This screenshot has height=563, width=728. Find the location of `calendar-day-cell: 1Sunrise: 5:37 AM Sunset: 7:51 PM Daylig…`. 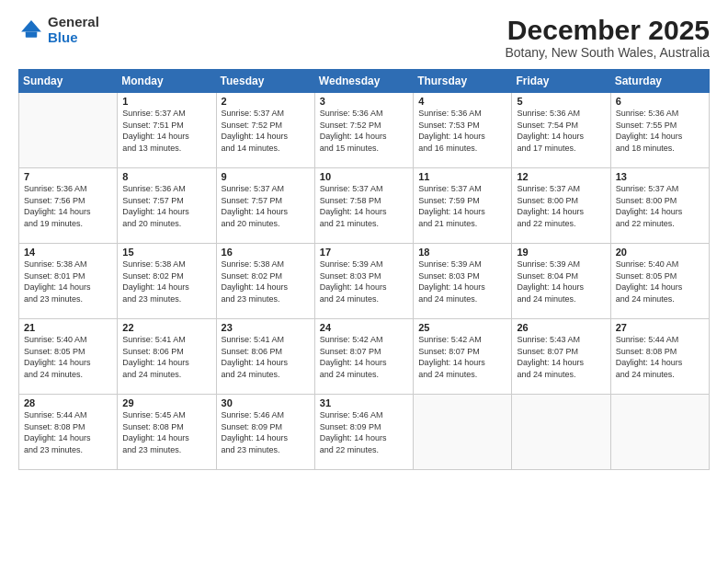

calendar-day-cell: 1Sunrise: 5:37 AM Sunset: 7:51 PM Daylig… is located at coordinates (167, 131).